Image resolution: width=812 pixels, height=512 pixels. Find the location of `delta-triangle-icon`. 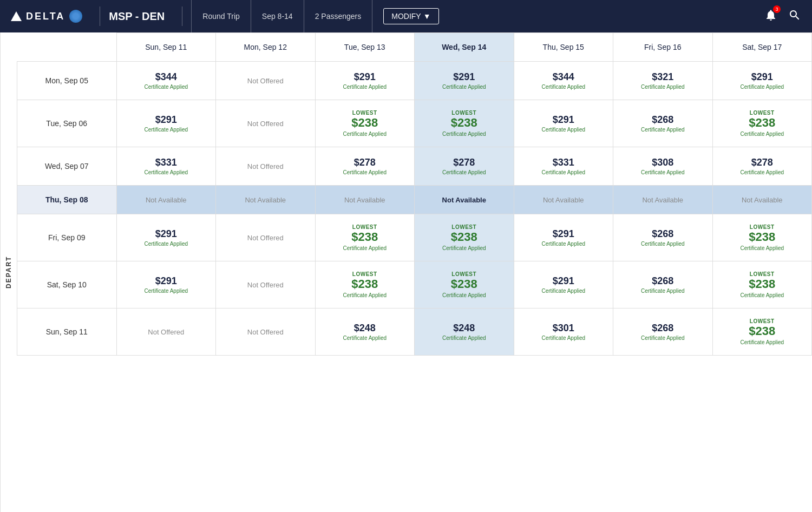

delta-triangle-icon is located at coordinates (16, 16).